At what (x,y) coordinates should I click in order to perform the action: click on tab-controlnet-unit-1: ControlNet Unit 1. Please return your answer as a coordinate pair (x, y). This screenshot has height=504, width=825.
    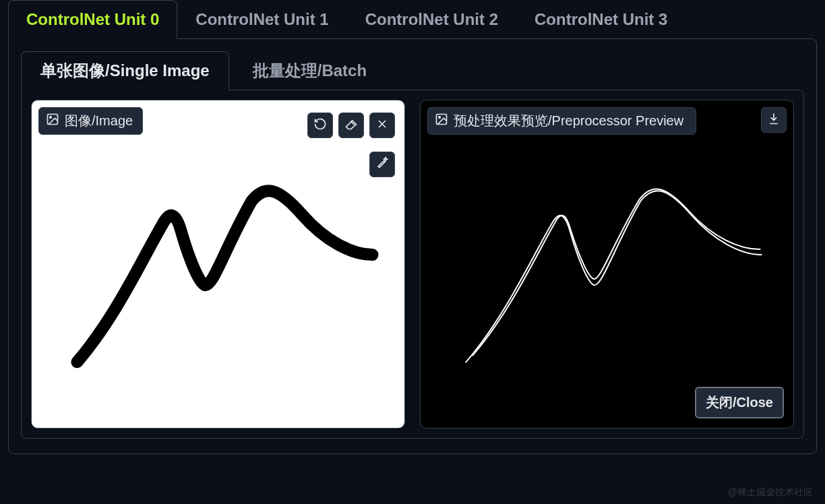
    Looking at the image, I should click on (262, 20).